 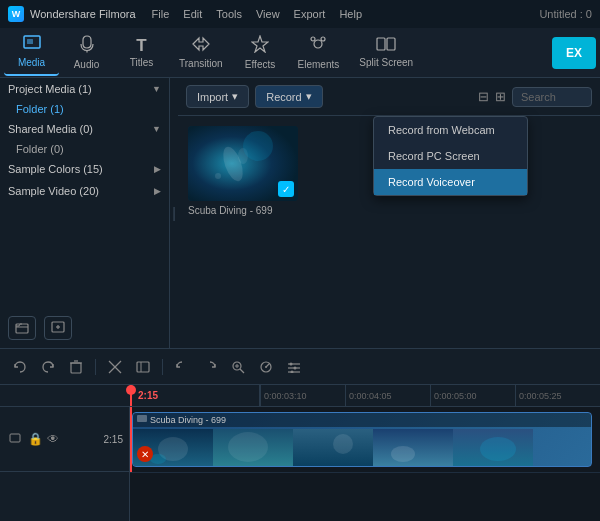 I want to click on toolbar-split-screen: Split Screen, so click(x=386, y=53).